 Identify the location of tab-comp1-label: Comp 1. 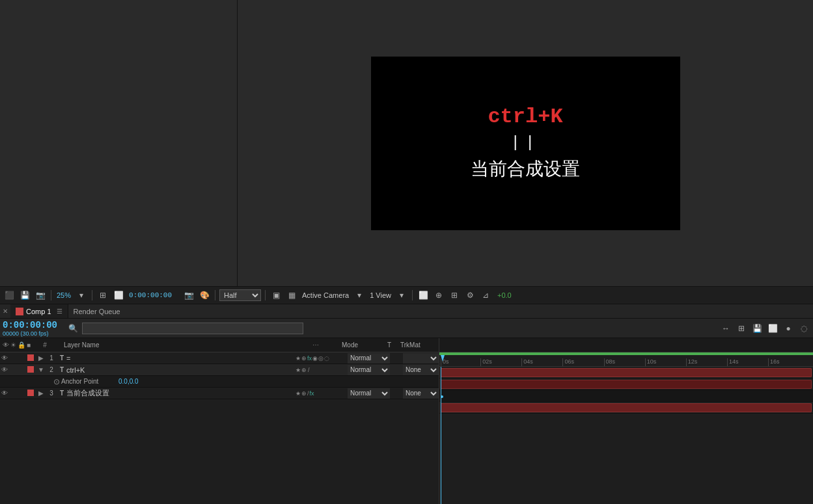
(39, 312).